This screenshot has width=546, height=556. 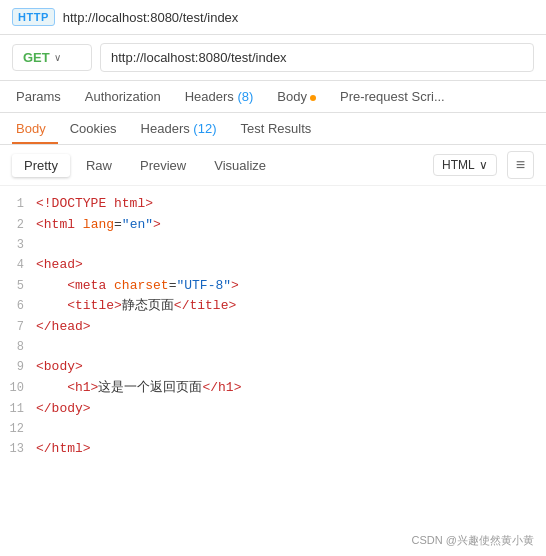 What do you see at coordinates (60, 368) in the screenshot?
I see `code-content: <body>` at bounding box center [60, 368].